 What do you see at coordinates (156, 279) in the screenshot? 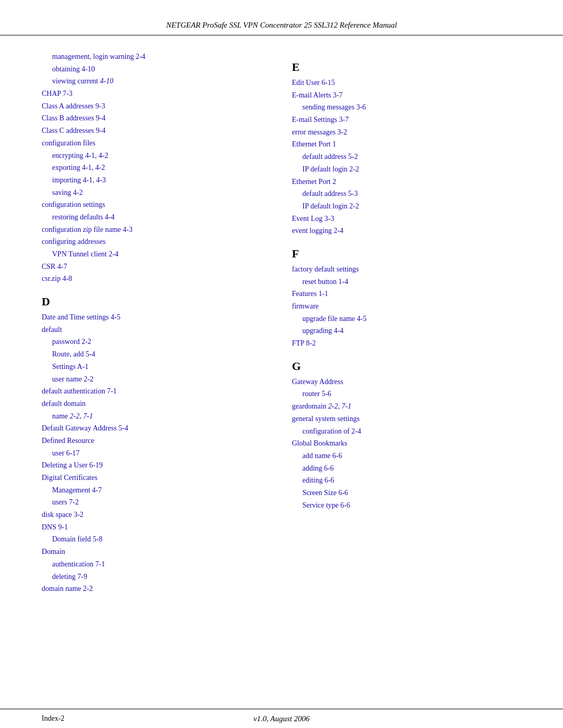
I see `list-item: csr.zip 4-8` at bounding box center [156, 279].